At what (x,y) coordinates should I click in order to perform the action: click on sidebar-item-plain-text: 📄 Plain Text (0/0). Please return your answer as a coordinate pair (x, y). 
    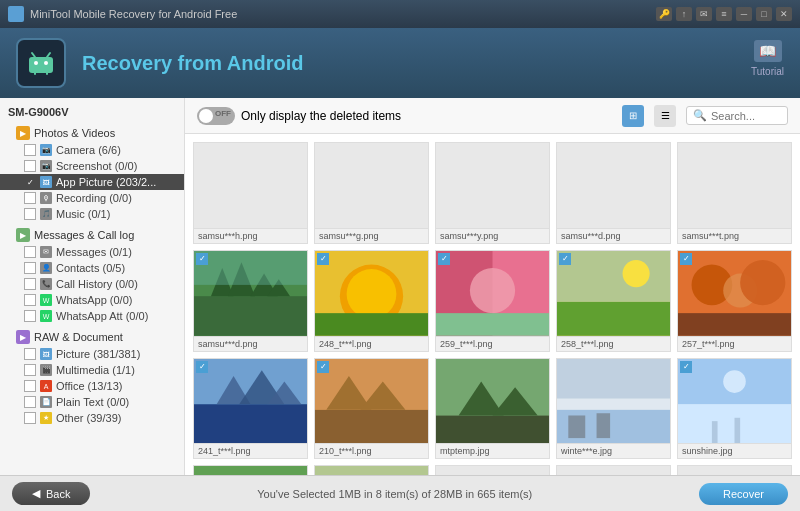
    Looking at the image, I should click on (92, 402).